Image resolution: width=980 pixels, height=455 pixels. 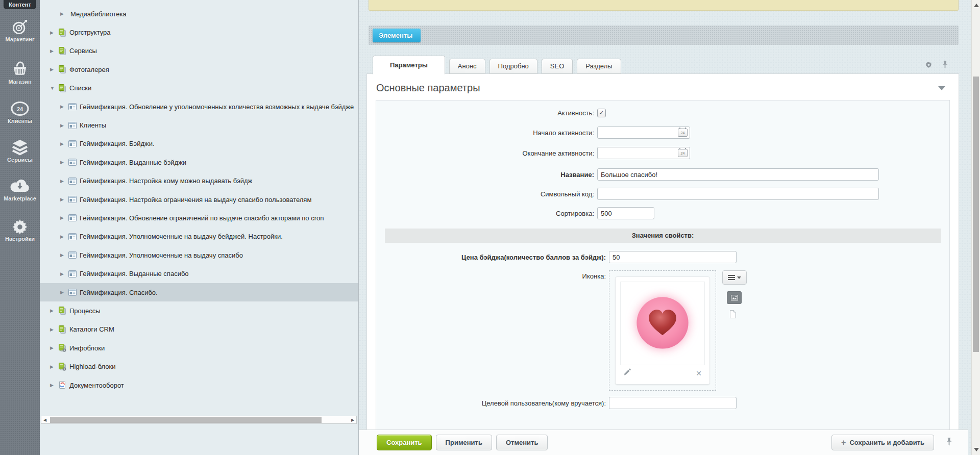 I want to click on tree-horizontal-scrollbar: ◀ ▶, so click(x=199, y=420).